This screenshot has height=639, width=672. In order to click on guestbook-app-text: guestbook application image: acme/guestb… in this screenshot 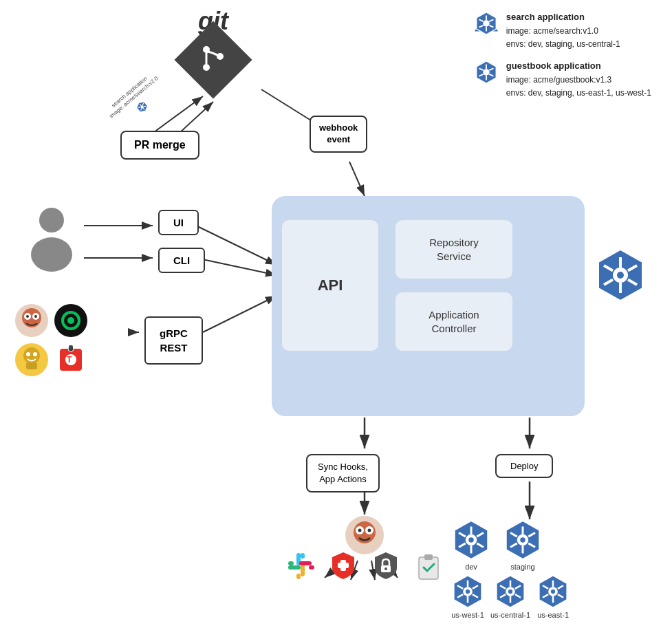, I will do `click(579, 80)`.